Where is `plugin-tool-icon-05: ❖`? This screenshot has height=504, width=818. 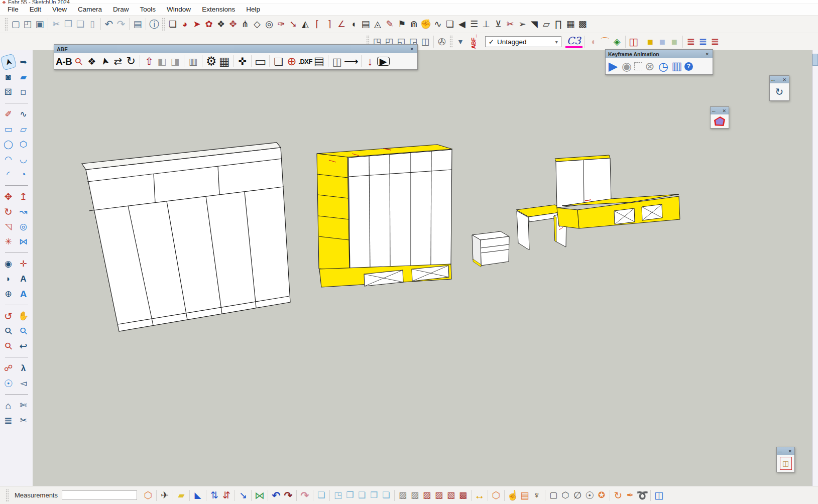
plugin-tool-icon-05: ❖ is located at coordinates (221, 24).